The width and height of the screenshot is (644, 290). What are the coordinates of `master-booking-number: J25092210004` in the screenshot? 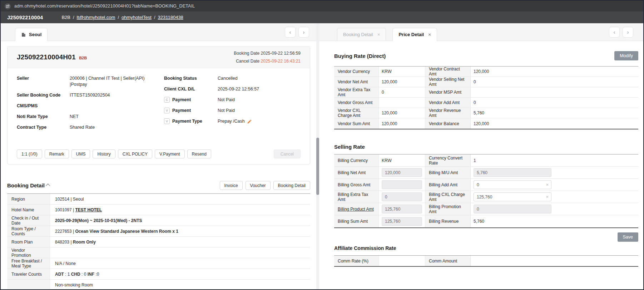 It's located at (25, 18).